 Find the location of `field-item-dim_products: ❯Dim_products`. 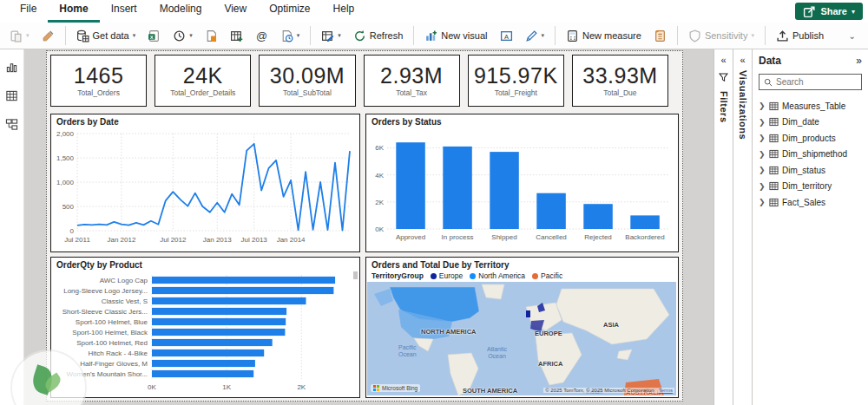

field-item-dim_products: ❯Dim_products is located at coordinates (811, 139).